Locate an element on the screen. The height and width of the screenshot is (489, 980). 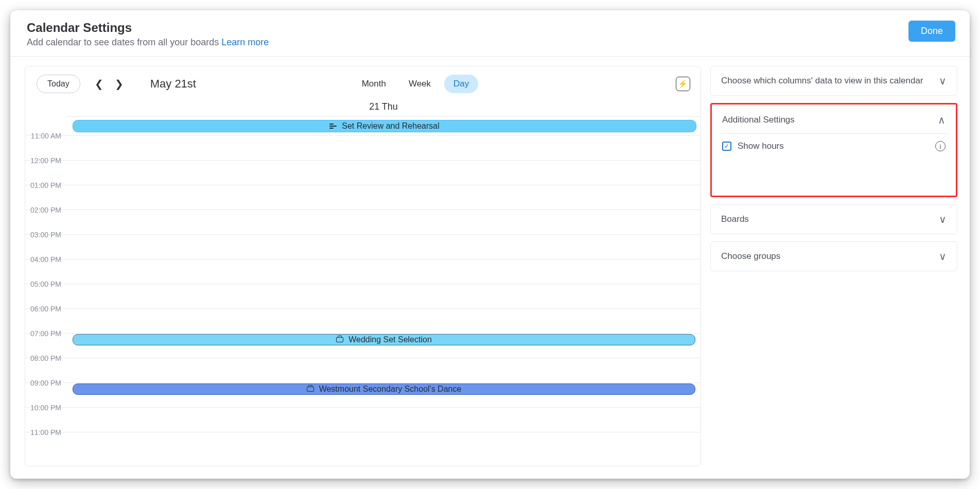
event-title: Westmount Secondary School's Dance is located at coordinates (390, 389).